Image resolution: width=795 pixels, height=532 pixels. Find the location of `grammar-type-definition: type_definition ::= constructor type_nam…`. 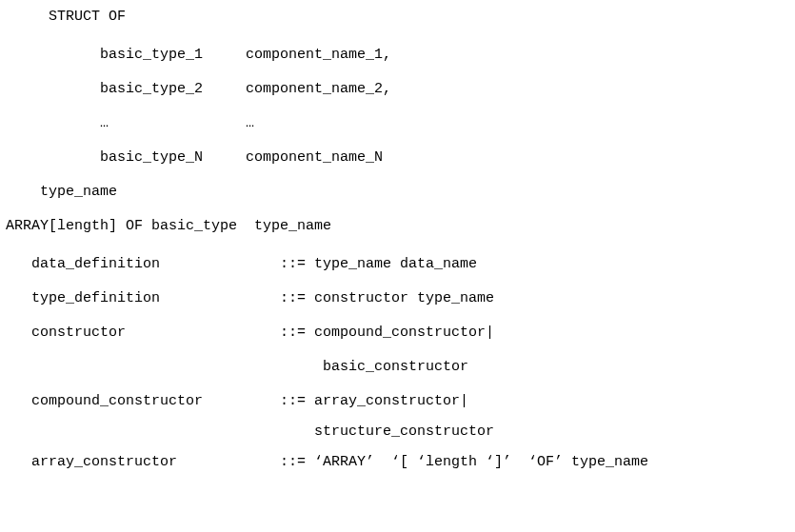

grammar-type-definition: type_definition ::= constructor type_nam… is located at coordinates (398, 299).